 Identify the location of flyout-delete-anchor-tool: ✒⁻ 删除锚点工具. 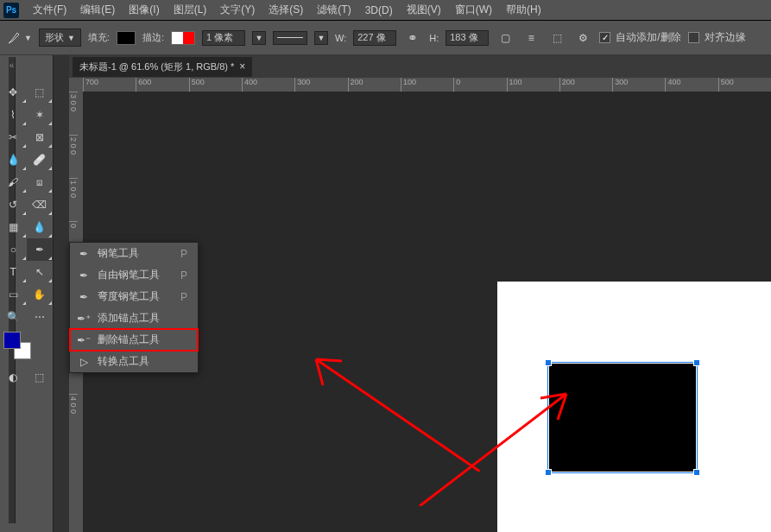
(134, 340).